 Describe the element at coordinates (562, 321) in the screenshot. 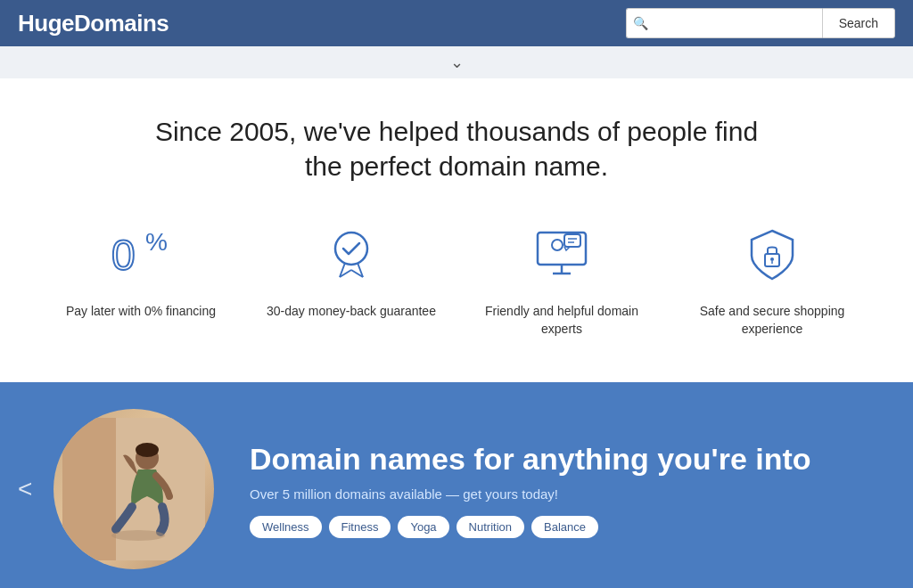

I see `feature-experts-label: Friendly and helpful domain experts` at that location.